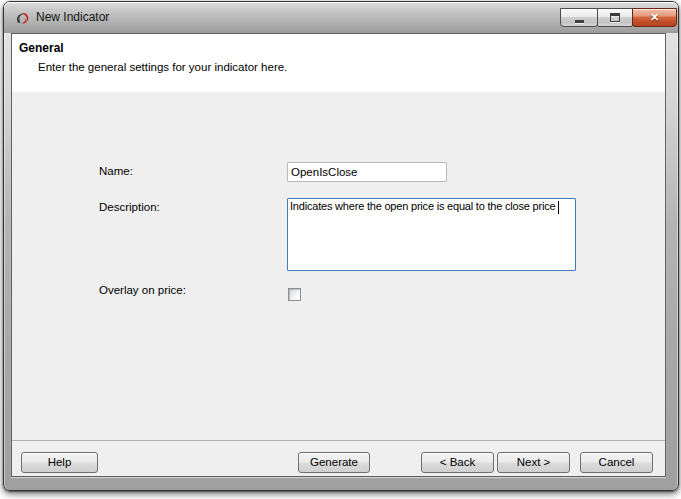  I want to click on overlay-on-price-checkbox, so click(294, 294).